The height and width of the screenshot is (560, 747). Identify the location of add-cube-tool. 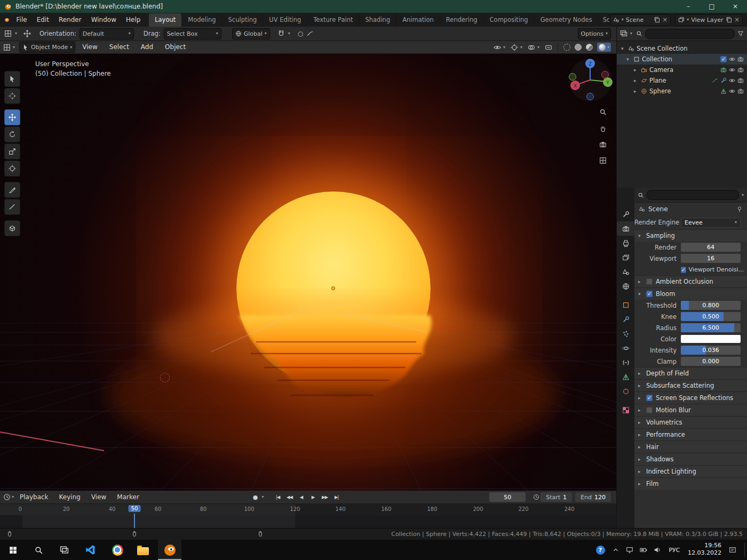
(12, 228).